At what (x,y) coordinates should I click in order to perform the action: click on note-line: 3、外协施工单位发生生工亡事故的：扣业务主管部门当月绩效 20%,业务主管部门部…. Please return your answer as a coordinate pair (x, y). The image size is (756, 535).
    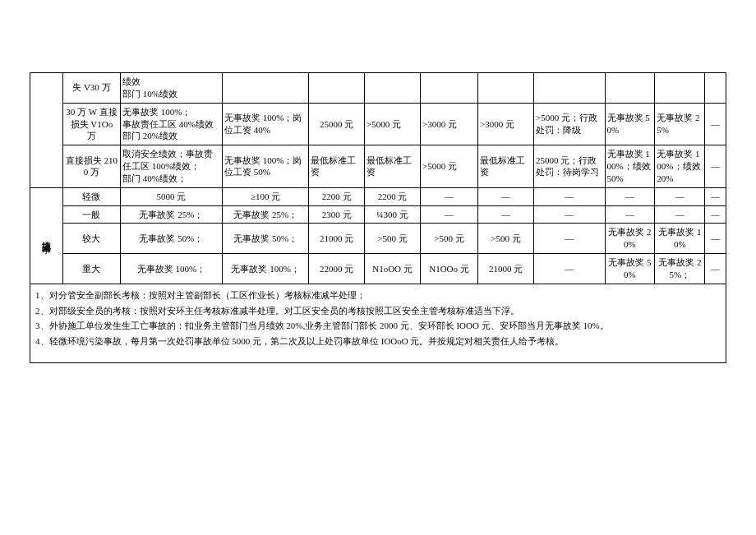
    Looking at the image, I should click on (378, 325).